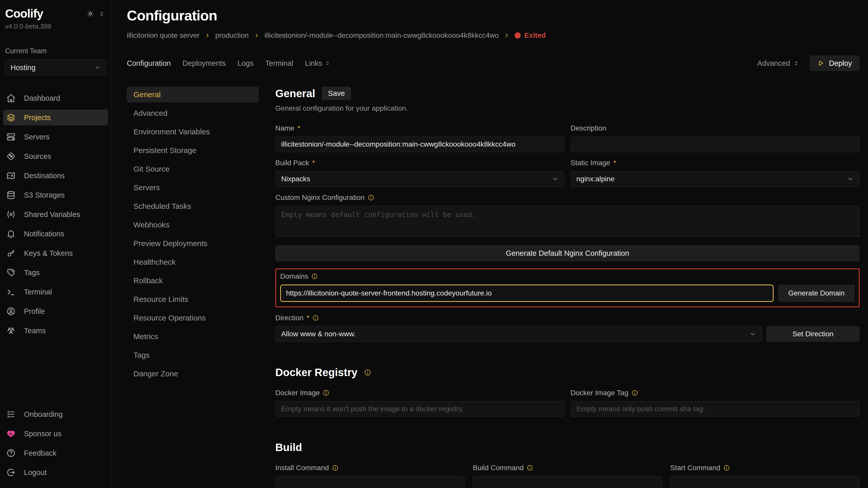  I want to click on subnav-scheduled-tasks: Scheduled Tasks, so click(193, 206).